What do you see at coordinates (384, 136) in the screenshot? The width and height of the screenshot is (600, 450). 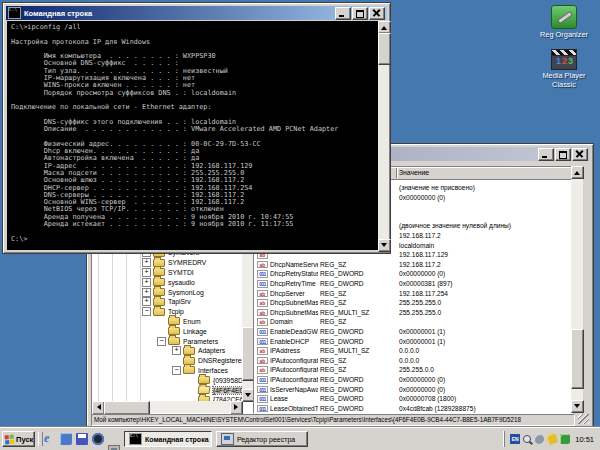 I see `console-vertical-scrollbar` at bounding box center [384, 136].